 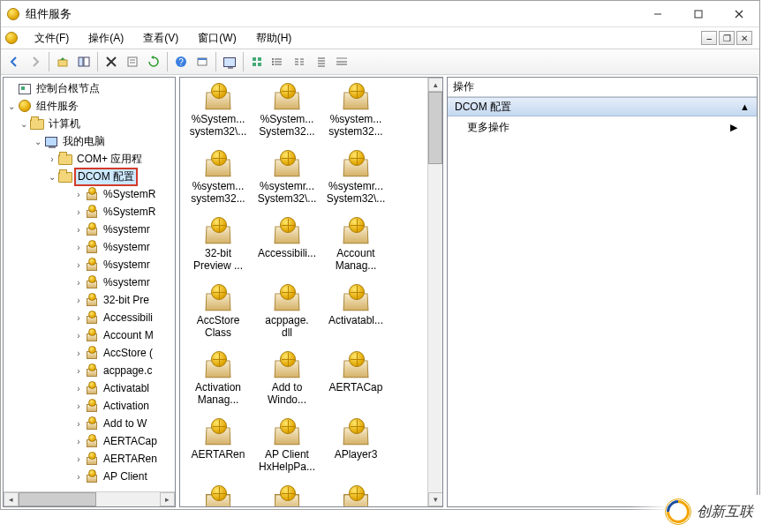 What do you see at coordinates (727, 38) in the screenshot?
I see `mdi-restore: ❐` at bounding box center [727, 38].